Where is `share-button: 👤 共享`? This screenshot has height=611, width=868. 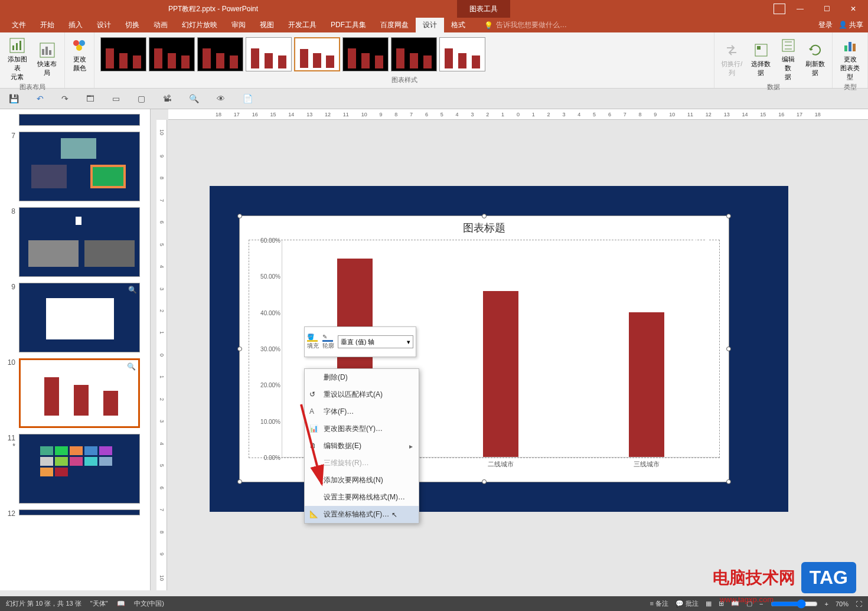 share-button: 👤 共享 is located at coordinates (851, 25).